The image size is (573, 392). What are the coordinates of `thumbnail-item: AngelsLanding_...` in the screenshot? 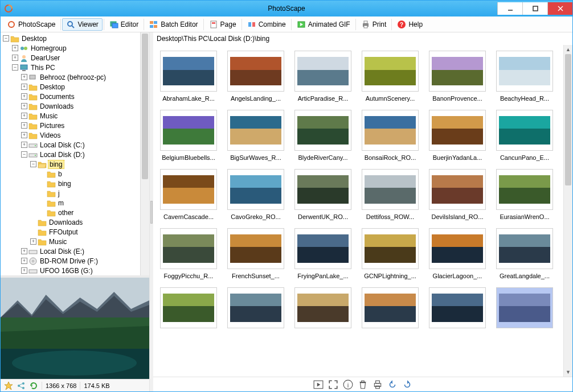 It's located at (256, 76).